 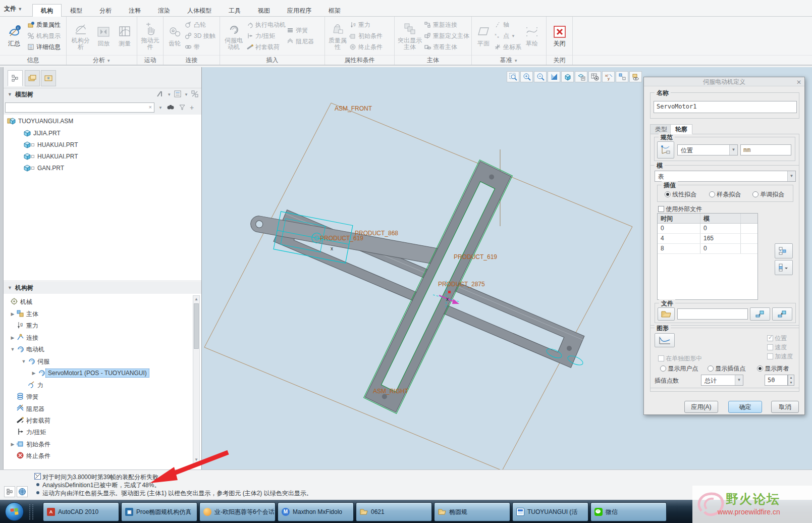 I want to click on favorites-tab: ✳, so click(x=48, y=78).